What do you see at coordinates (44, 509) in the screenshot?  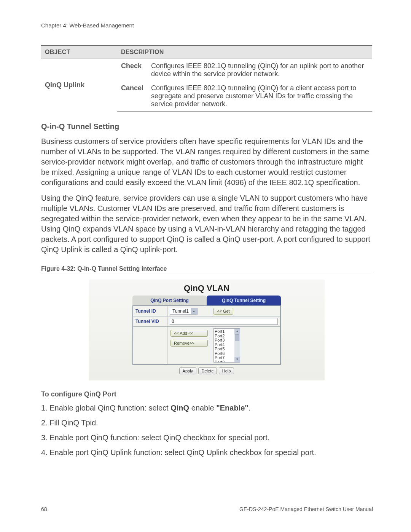 I see `page-number: 68` at bounding box center [44, 509].